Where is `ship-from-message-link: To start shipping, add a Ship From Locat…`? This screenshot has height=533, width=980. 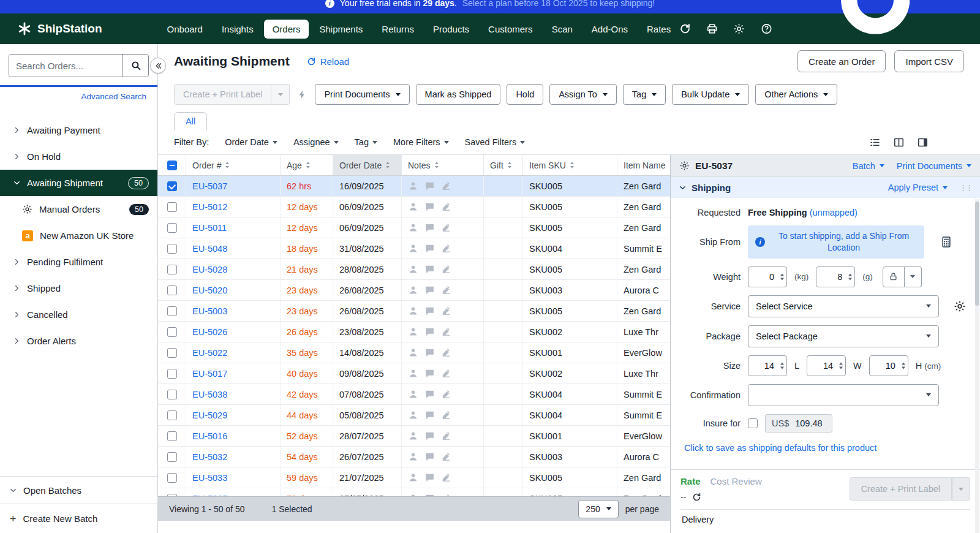
ship-from-message-link: To start shipping, add a Ship From Locat… is located at coordinates (844, 242).